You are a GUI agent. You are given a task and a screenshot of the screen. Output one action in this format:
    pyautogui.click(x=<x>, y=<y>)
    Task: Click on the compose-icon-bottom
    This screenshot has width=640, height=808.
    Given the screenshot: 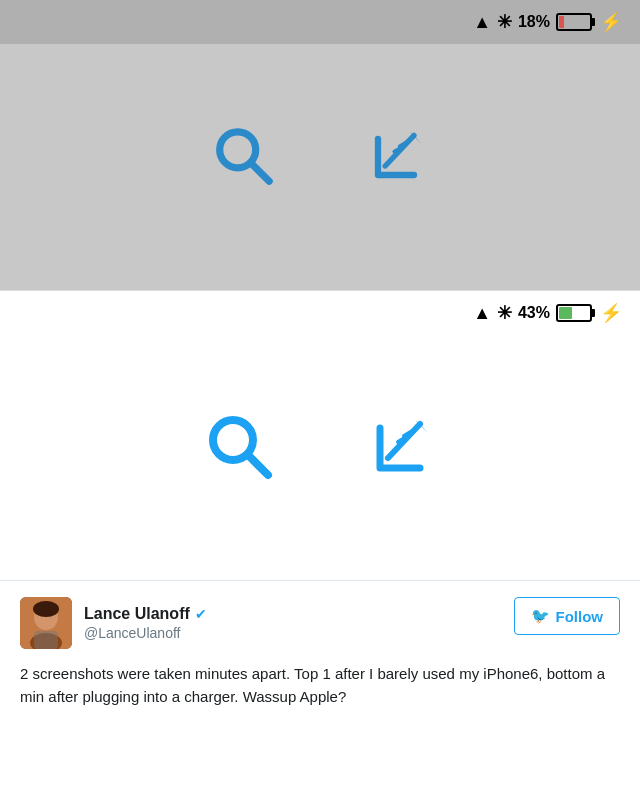 What is the action you would take?
    pyautogui.click(x=400, y=448)
    